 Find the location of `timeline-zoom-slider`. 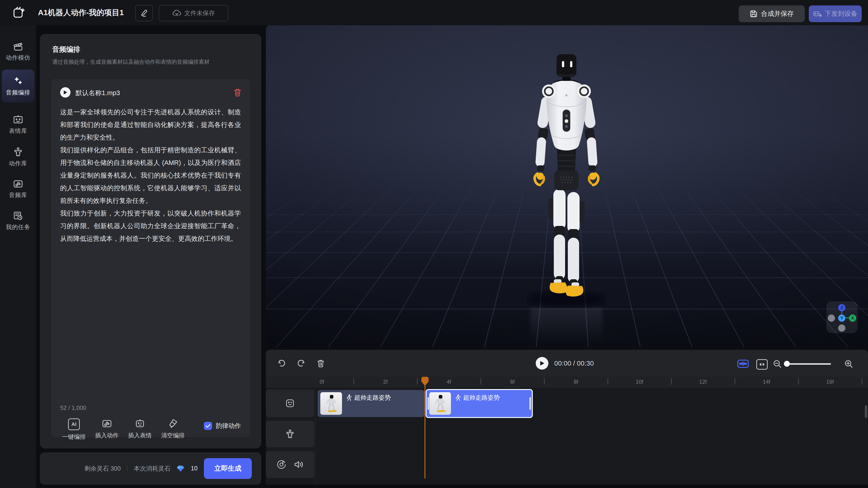

timeline-zoom-slider is located at coordinates (808, 364).